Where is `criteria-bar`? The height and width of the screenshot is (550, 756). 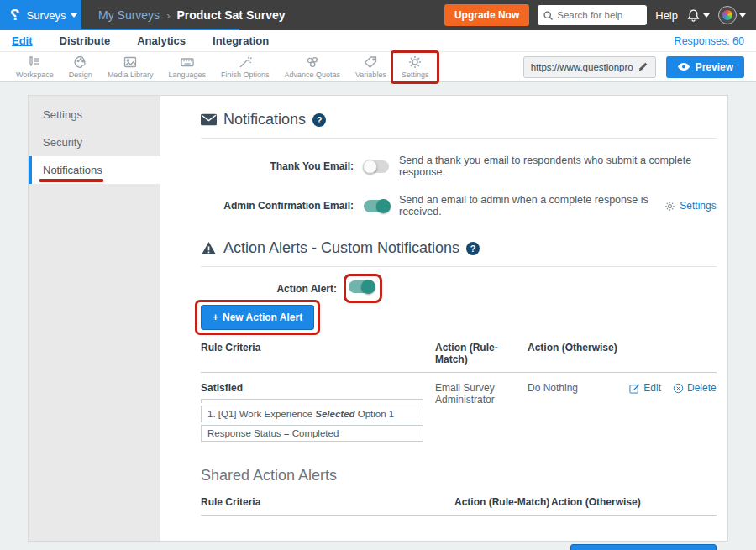
criteria-bar is located at coordinates (312, 401).